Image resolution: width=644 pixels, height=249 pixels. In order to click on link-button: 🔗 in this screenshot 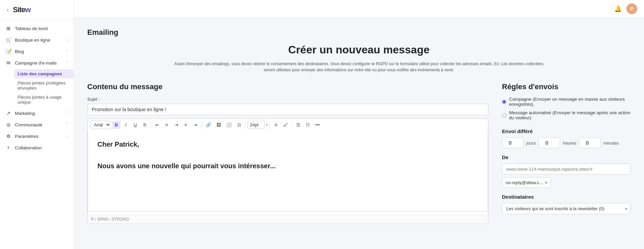, I will do `click(208, 125)`.